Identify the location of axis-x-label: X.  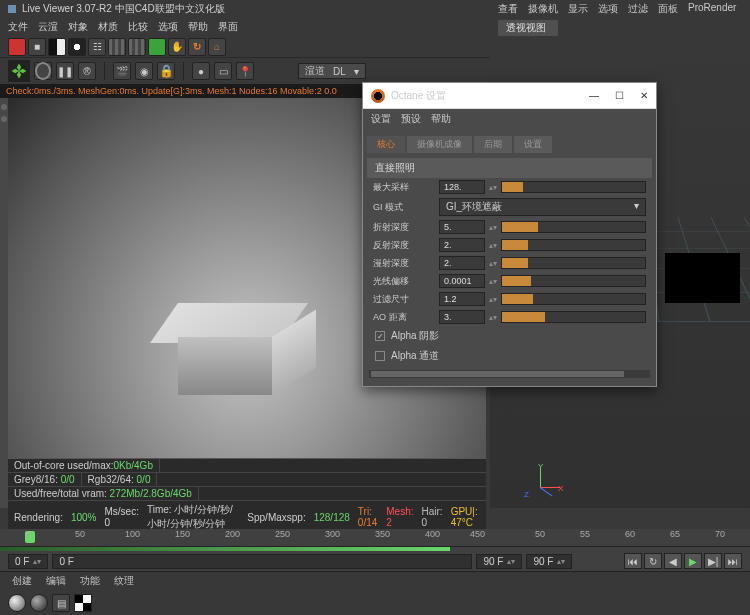
(560, 488).